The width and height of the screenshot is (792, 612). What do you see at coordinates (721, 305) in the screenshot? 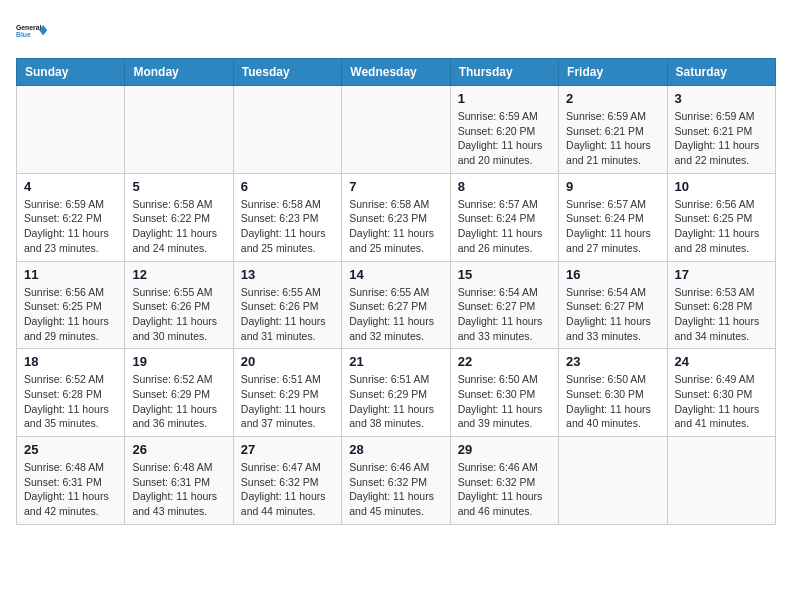
I see `calendar-cell: 17Sunrise: 6:53 AM Sunset: 6:28 PM Dayli…` at bounding box center [721, 305].